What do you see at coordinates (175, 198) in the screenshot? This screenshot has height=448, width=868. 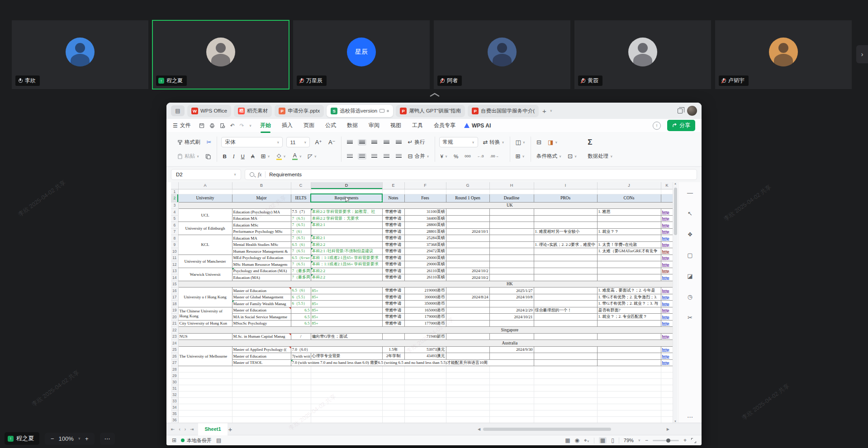 I see `row-header-2: 2` at bounding box center [175, 198].